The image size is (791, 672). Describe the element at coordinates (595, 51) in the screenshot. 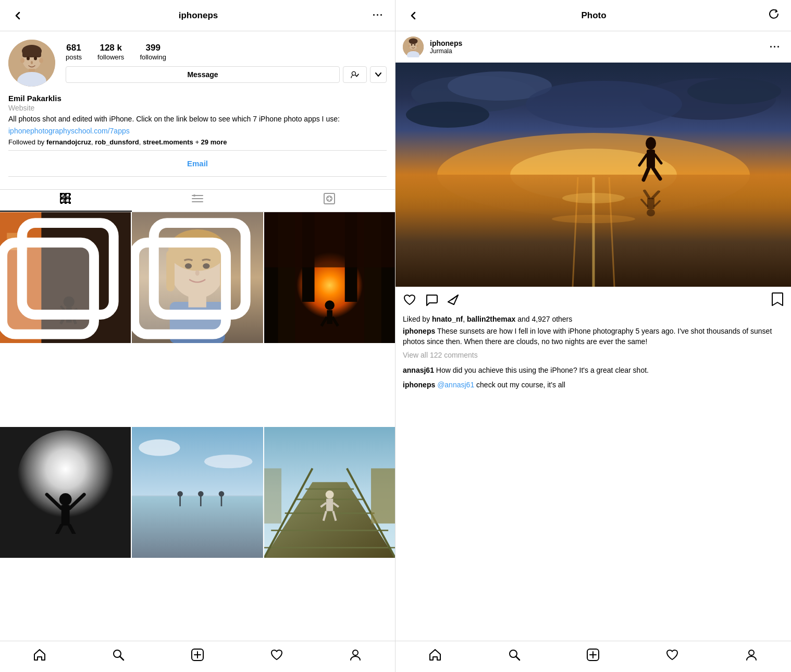

I see `post-location: Jurmala` at that location.